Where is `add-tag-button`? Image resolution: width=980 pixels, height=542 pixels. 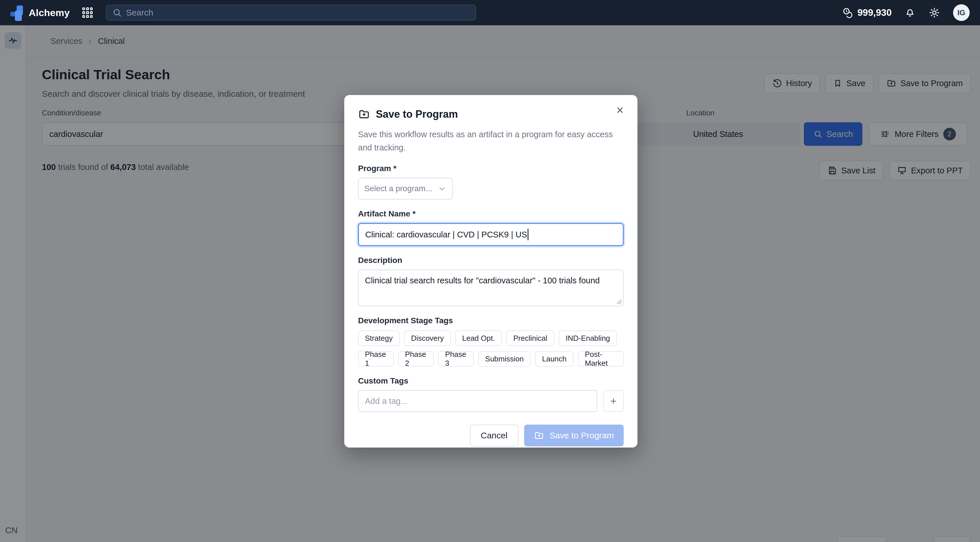
add-tag-button is located at coordinates (613, 401).